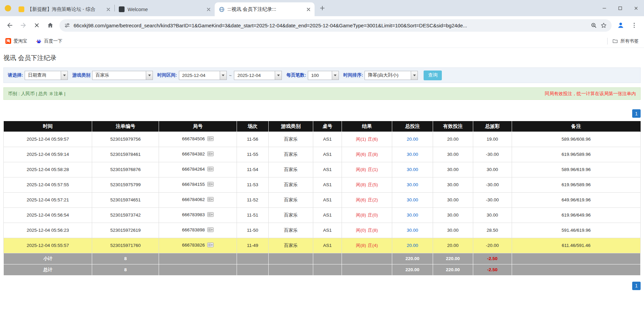 The image size is (644, 310). I want to click on table-footer: 小计 8 220.00 220.00 -2.50 总计 8, so click(322, 264).